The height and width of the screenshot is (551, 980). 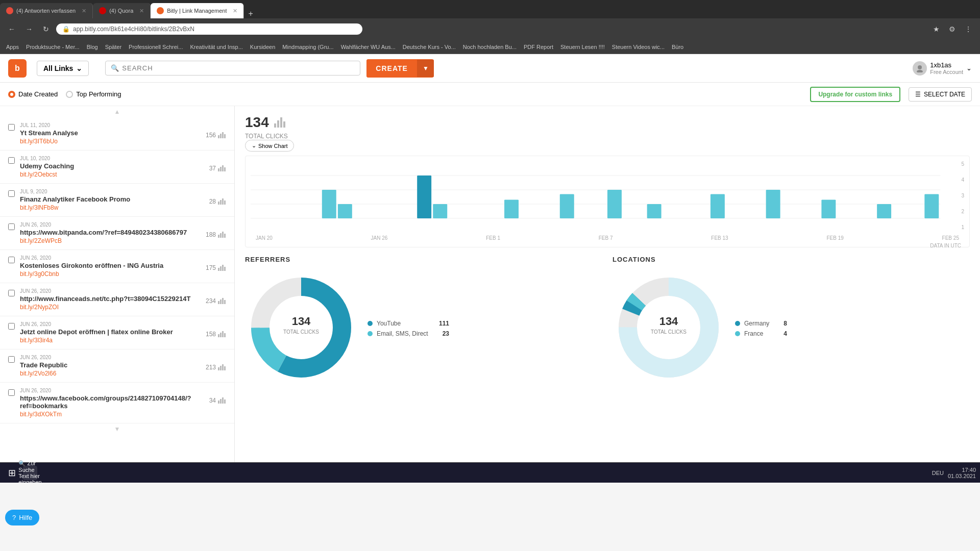 I want to click on bookmark-1: Produktsuche - Mer..., so click(x=53, y=47).